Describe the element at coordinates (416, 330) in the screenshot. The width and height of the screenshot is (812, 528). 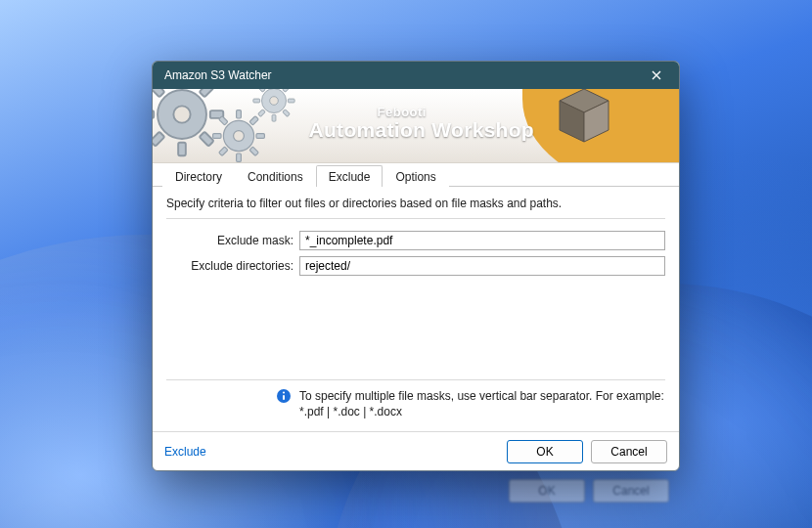
I see `spacer` at that location.